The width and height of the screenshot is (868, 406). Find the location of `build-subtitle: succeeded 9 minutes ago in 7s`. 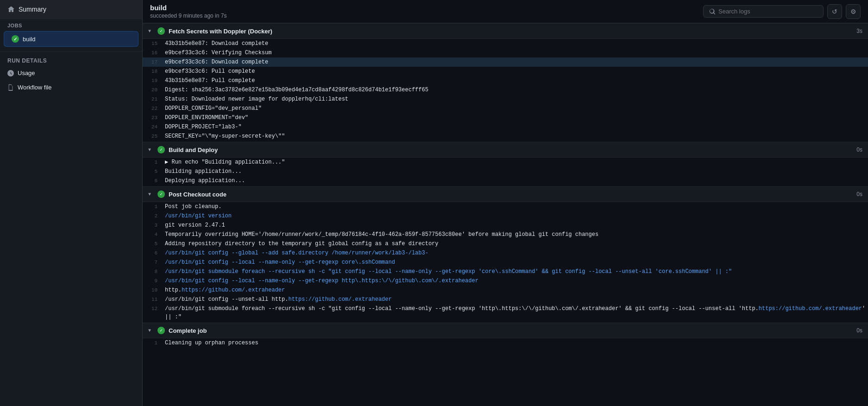

build-subtitle: succeeded 9 minutes ago in 7s is located at coordinates (188, 16).